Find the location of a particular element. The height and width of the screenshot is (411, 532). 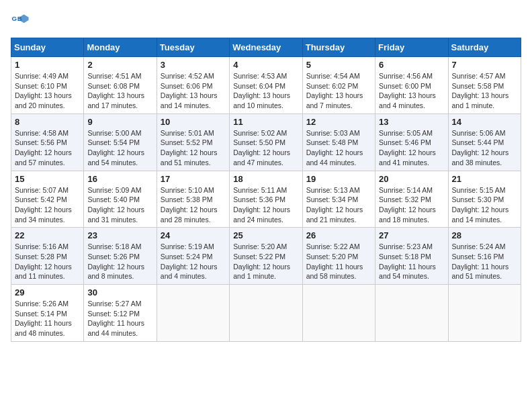

day-info: Sunrise: 5:26 AMSunset: 5:14 PMDaylight:… is located at coordinates (43, 318).